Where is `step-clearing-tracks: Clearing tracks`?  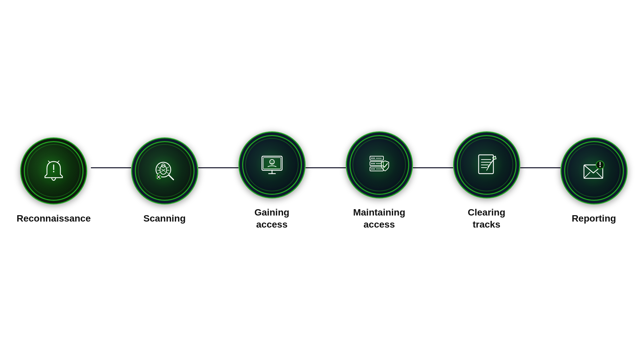 step-clearing-tracks: Clearing tracks is located at coordinates (487, 181).